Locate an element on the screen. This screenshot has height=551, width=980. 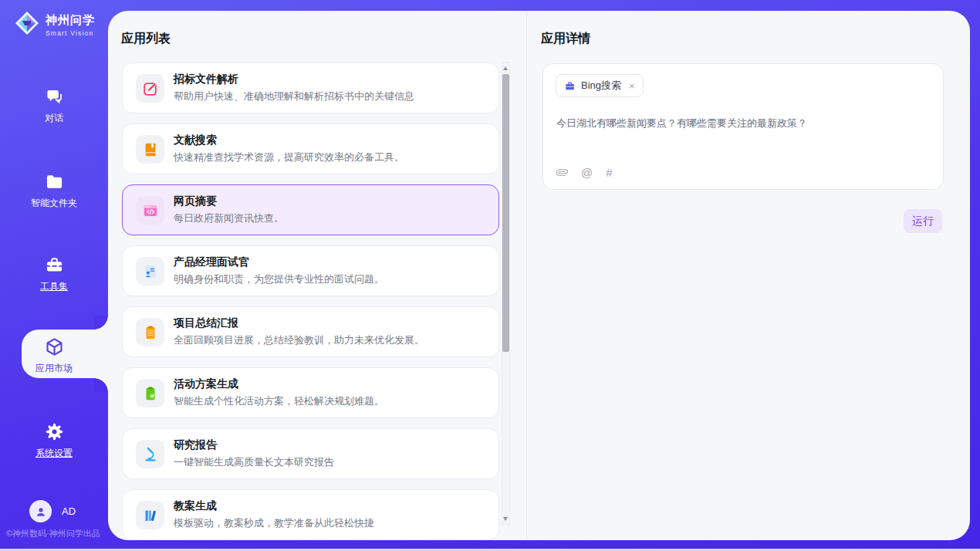
brand-logo-icon is located at coordinates (27, 25).